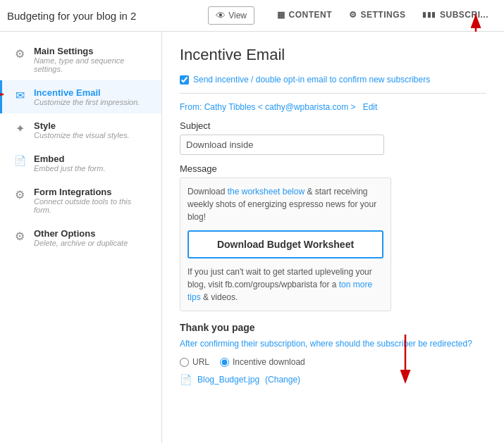 The height and width of the screenshot is (443, 504). What do you see at coordinates (333, 107) in the screenshot?
I see `from-line: From: Cathy Tibbles < cathy@wpbarista.co…` at bounding box center [333, 107].